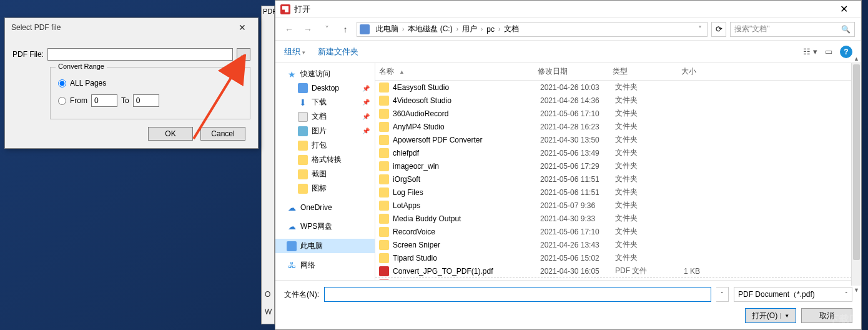 The width and height of the screenshot is (868, 330). Describe the element at coordinates (618, 166) in the screenshot. I see `file-row: imageocr_win2021-05-06 17:29文件夹` at that location.